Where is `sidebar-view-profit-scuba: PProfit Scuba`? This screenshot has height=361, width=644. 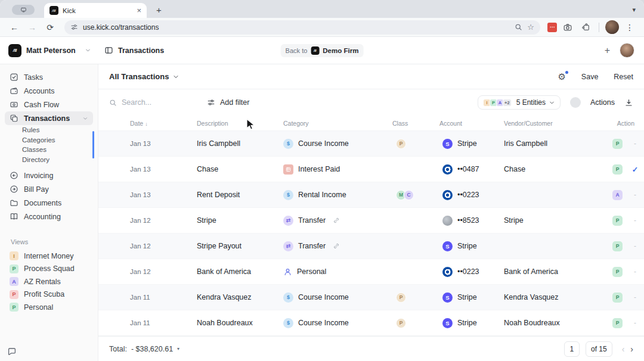 sidebar-view-profit-scuba: PProfit Scuba is located at coordinates (49, 295).